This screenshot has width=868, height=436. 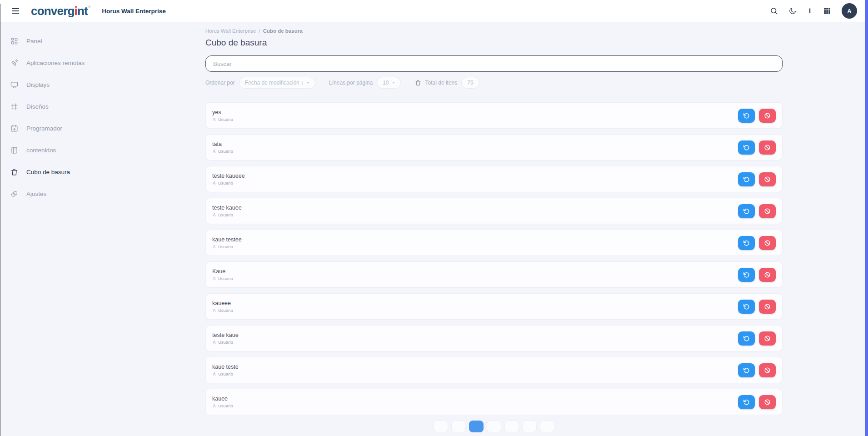 What do you see at coordinates (475, 211) in the screenshot?
I see `item-info: teste kauee Usuario` at bounding box center [475, 211].